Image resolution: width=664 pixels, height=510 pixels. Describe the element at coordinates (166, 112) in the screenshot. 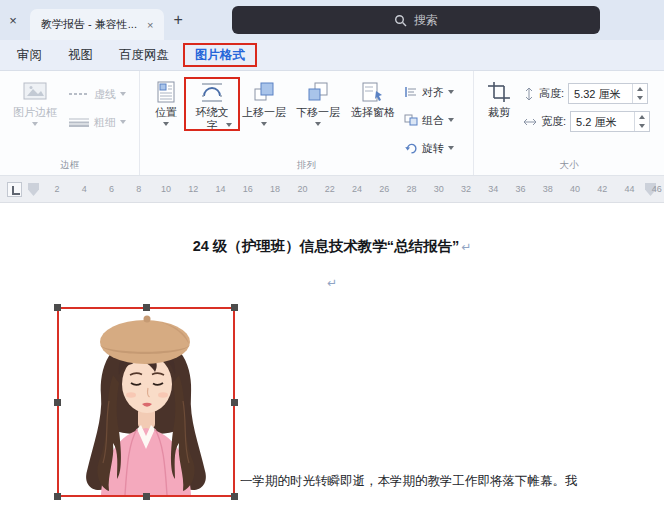

I see `position-label: 位置` at that location.